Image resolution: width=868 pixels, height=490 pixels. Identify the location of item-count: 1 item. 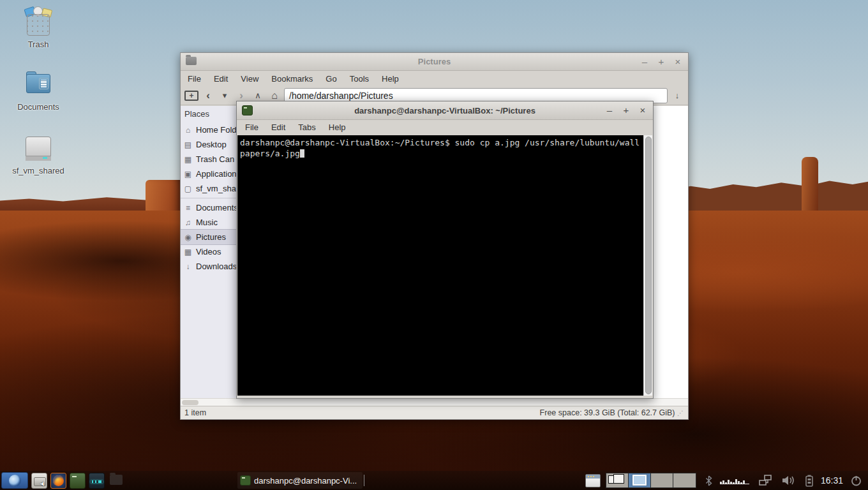
(195, 413).